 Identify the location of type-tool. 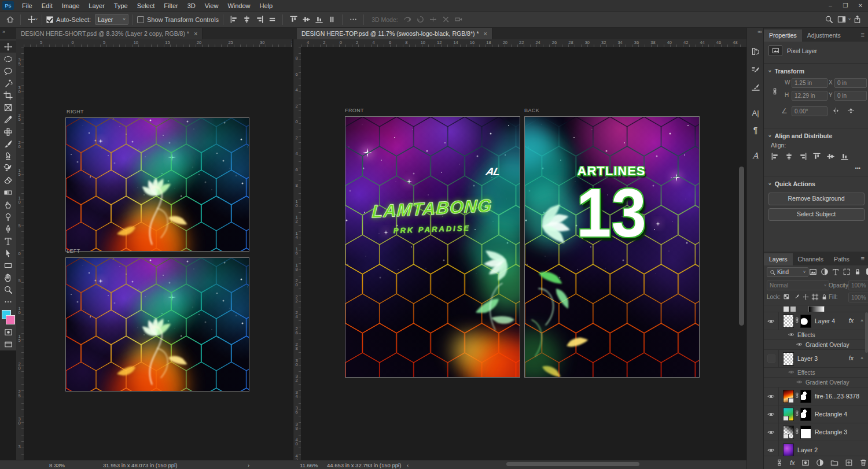
(8, 241).